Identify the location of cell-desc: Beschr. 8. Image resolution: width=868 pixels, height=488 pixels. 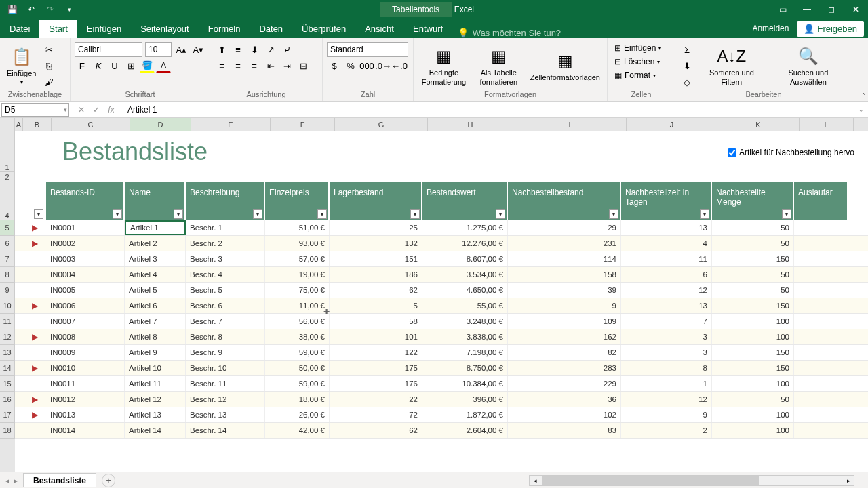
(225, 337).